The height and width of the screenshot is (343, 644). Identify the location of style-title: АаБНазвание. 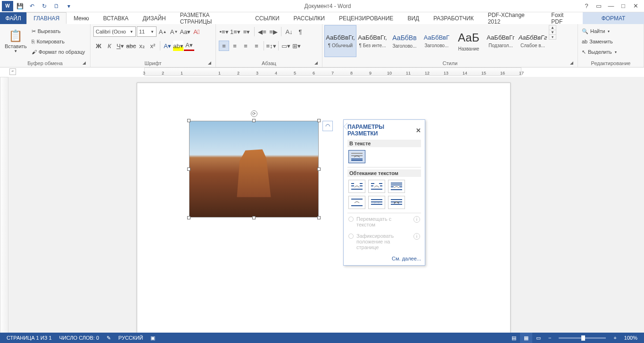
(469, 41).